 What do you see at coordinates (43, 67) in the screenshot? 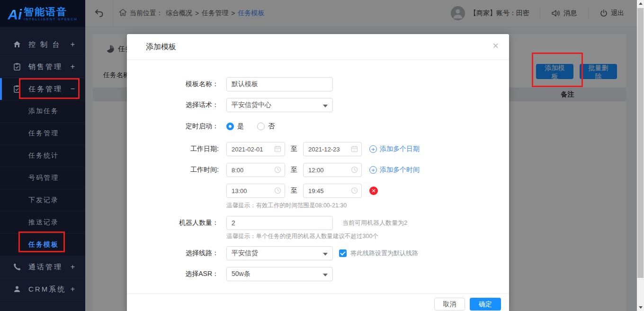
I see `sidebar-item-sales: 销售管理 +` at bounding box center [43, 67].